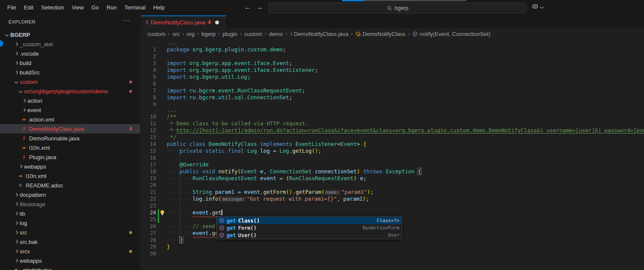 Image resolution: width=644 pixels, height=270 pixels. I want to click on tree-item-build: build, so click(70, 63).